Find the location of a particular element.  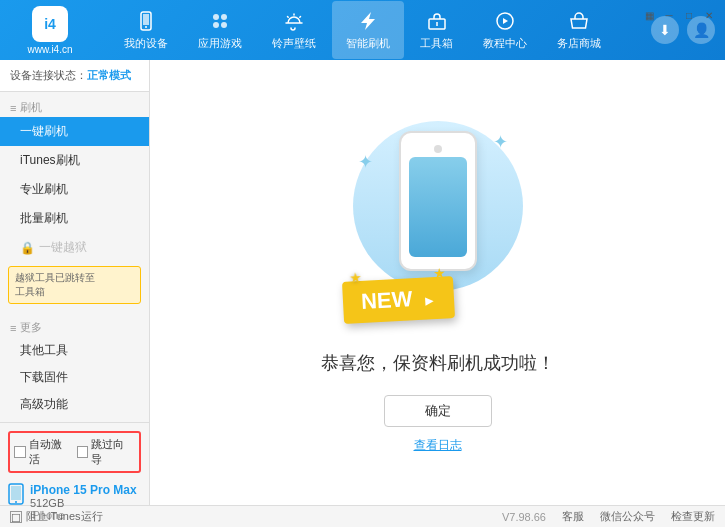

nav-my-device: 我的设备 is located at coordinates (146, 30).